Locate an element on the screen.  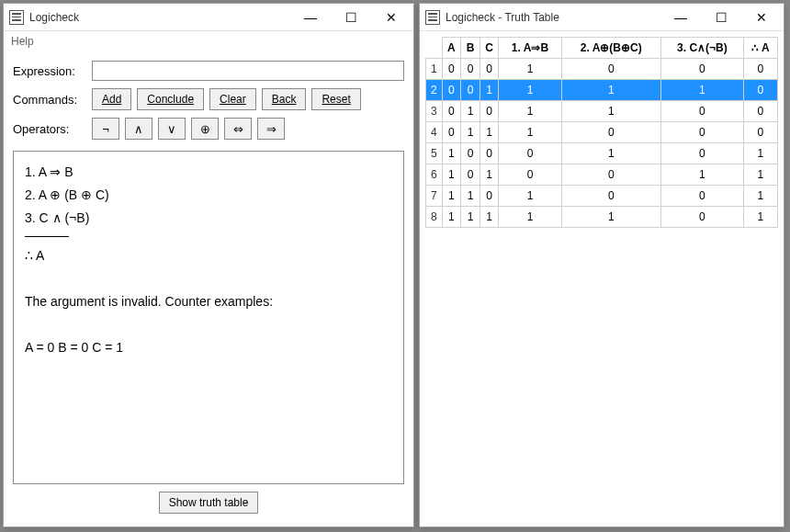
row-number-header is located at coordinates (434, 48).